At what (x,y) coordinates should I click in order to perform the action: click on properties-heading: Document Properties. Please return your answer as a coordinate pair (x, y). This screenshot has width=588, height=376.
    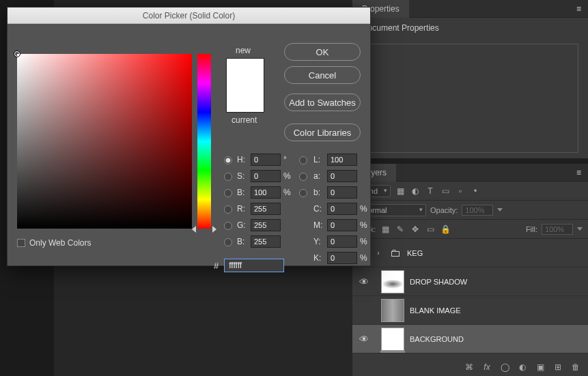
    Looking at the image, I should click on (470, 28).